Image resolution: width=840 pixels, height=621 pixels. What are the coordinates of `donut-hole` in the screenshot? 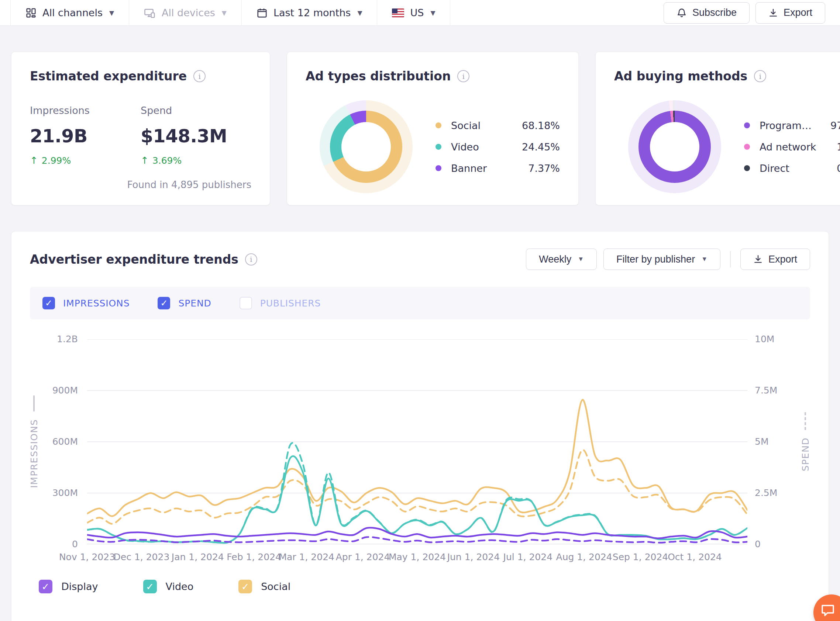 It's located at (366, 147).